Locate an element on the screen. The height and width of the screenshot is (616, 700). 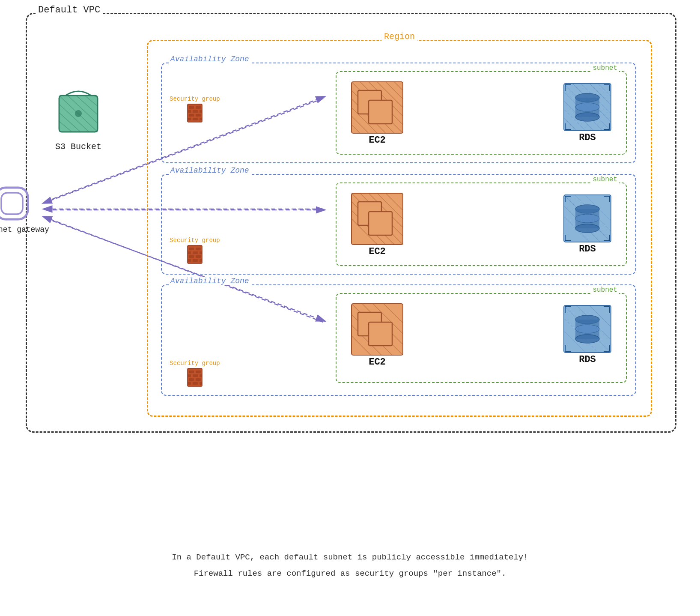
sg-label-1: Security group is located at coordinates (195, 99).